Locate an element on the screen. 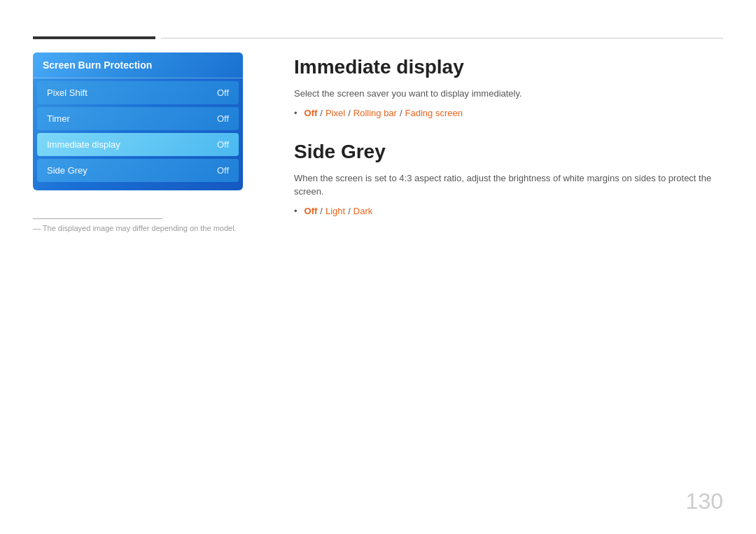 The width and height of the screenshot is (756, 534). top-line-light is located at coordinates (442, 38).